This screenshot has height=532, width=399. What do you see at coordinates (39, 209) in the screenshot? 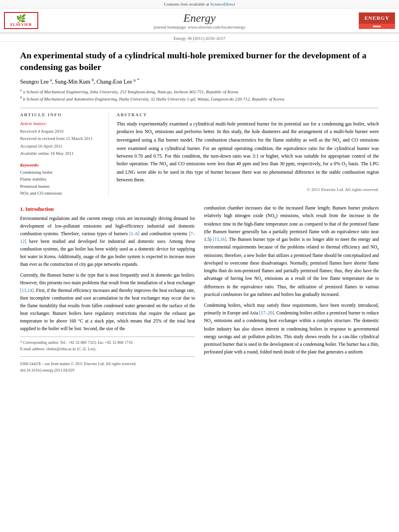
I see `intro-title-text: Introduction` at bounding box center [39, 209].